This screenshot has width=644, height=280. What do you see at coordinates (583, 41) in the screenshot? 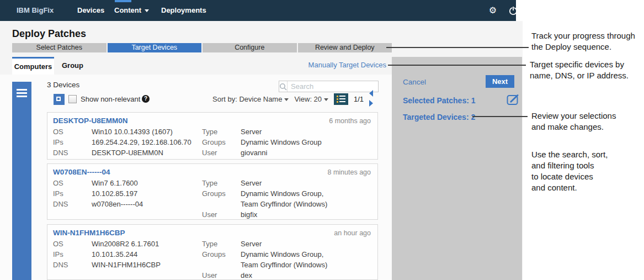
I see `annotation-progress: Track your progress through the Deploy s…` at bounding box center [583, 41].